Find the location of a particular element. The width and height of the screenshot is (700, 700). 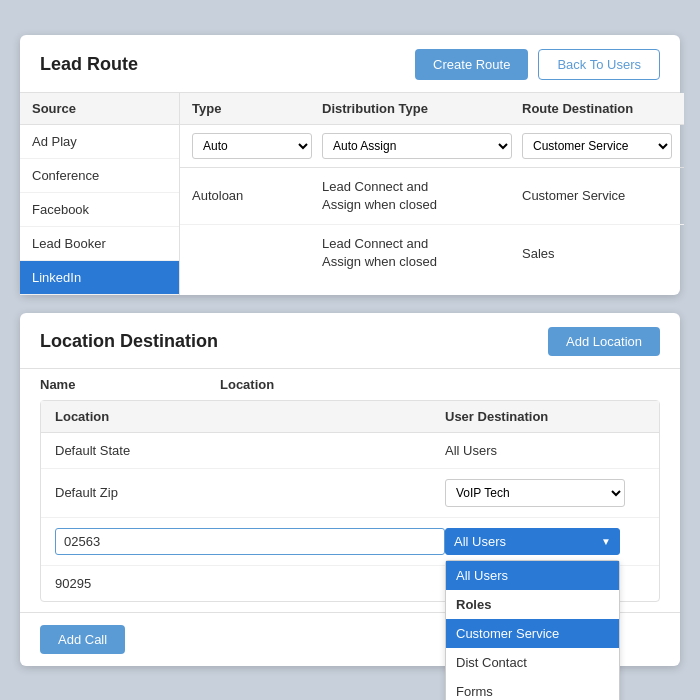

destination-select: Customer Service Sales is located at coordinates (597, 146).